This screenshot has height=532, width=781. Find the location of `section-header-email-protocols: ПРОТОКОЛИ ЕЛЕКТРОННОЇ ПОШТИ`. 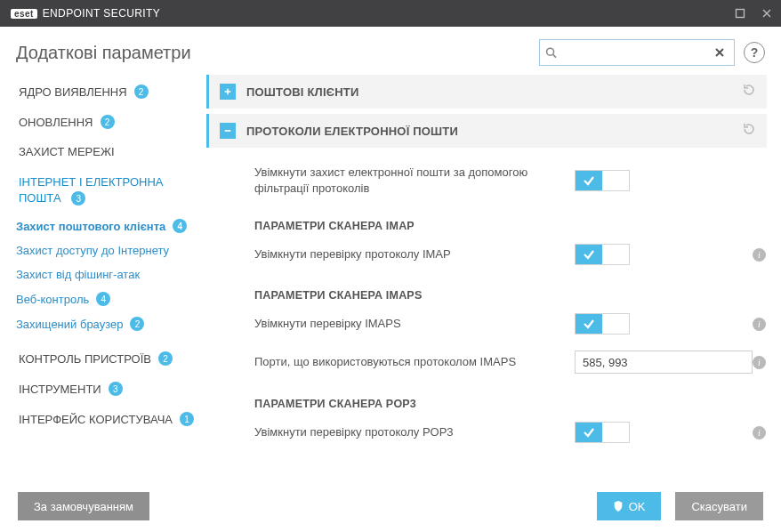

section-header-email-protocols: ПРОТОКОЛИ ЕЛЕКТРОННОЇ ПОШТИ is located at coordinates (487, 131).